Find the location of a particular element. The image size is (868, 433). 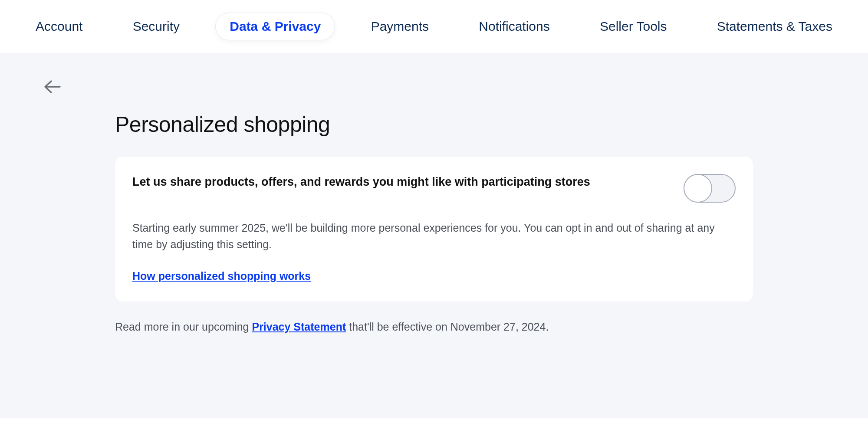

page-title: Personalized shopping is located at coordinates (434, 125).